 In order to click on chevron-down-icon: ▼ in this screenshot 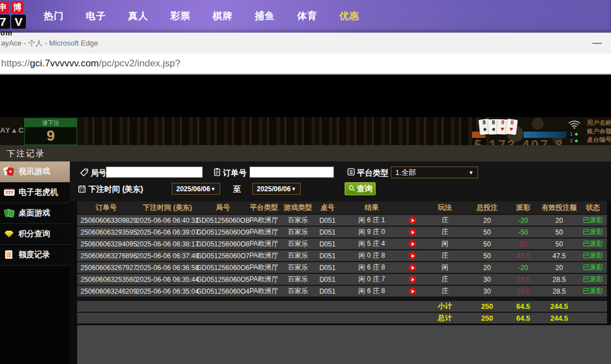, I will do `click(294, 189)`.